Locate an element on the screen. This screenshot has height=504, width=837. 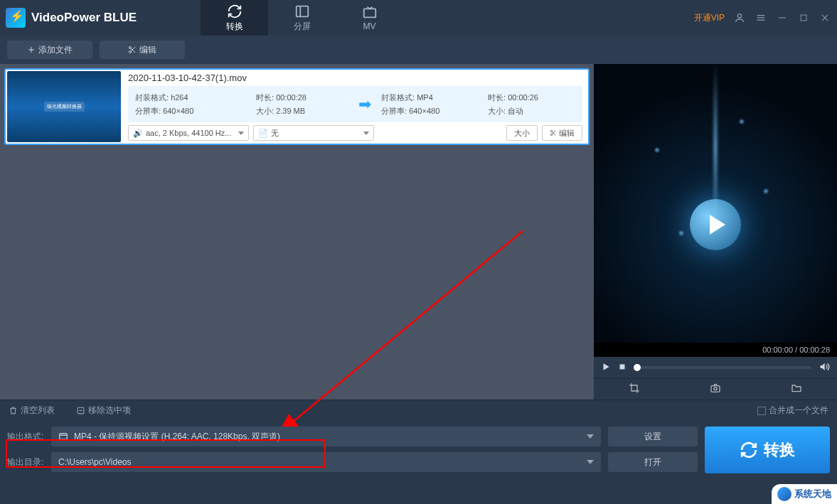
trash-icon is located at coordinates (13, 411).